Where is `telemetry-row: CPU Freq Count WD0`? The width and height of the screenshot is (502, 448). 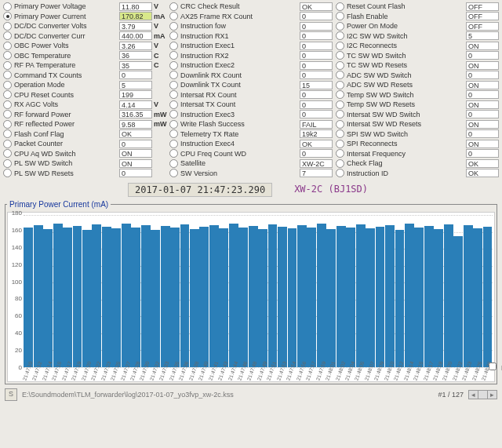 telemetry-row: CPU Freq Count WD0 is located at coordinates (251, 154).